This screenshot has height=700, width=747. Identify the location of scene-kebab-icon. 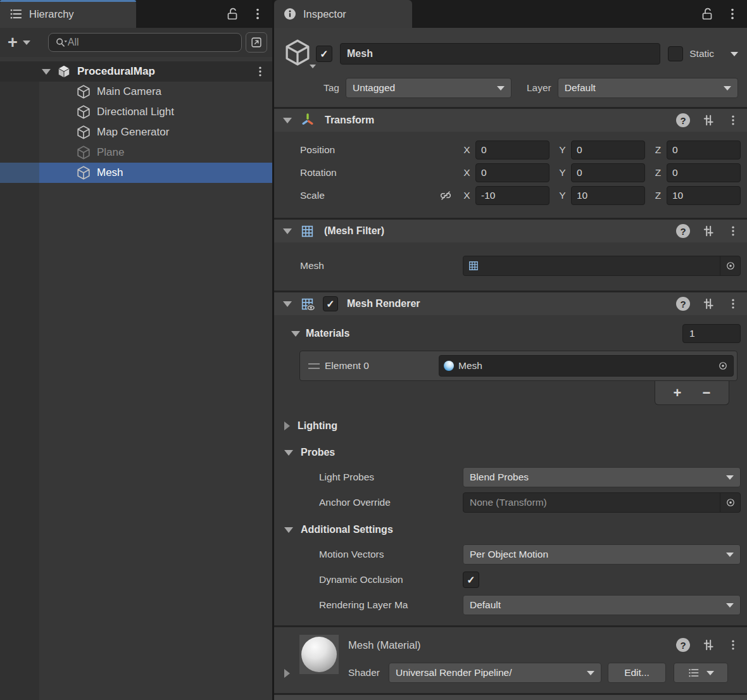
(260, 72).